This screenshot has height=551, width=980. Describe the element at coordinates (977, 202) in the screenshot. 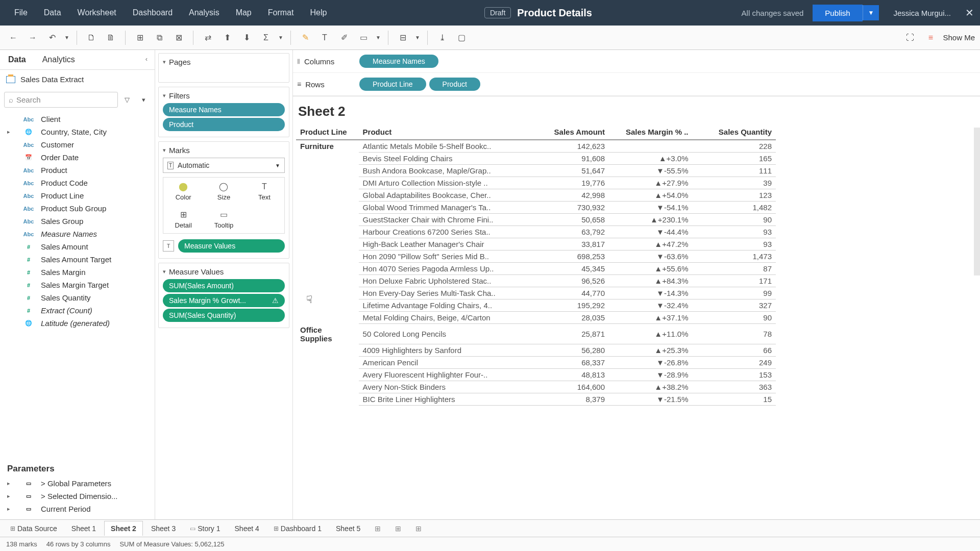

I see `vertical-scrollbar` at that location.